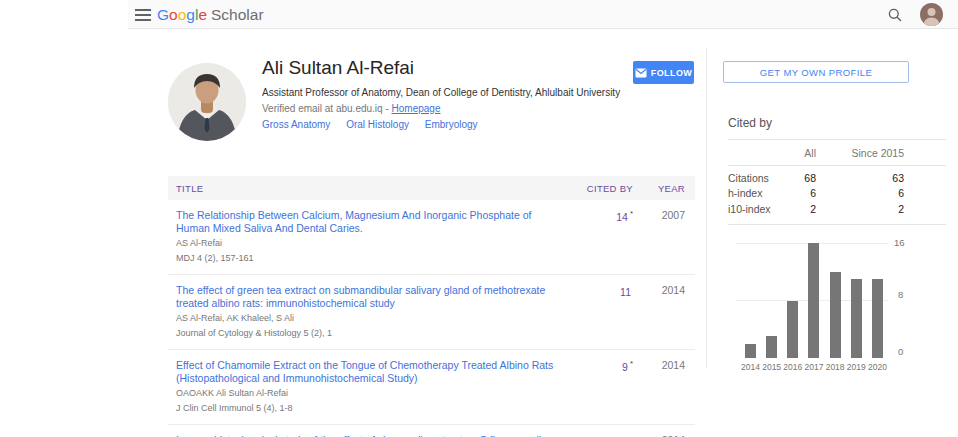  I want to click on citations-chart: 2014201520162017201820192020 16 8 0, so click(826, 308).